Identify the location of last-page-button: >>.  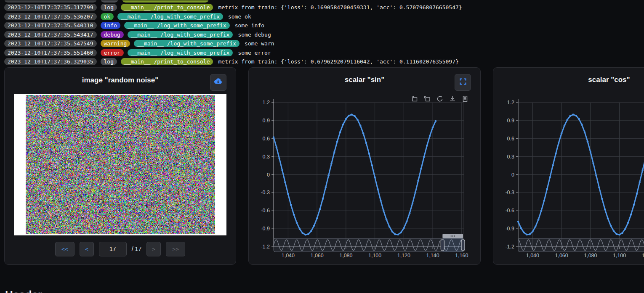
(176, 249).